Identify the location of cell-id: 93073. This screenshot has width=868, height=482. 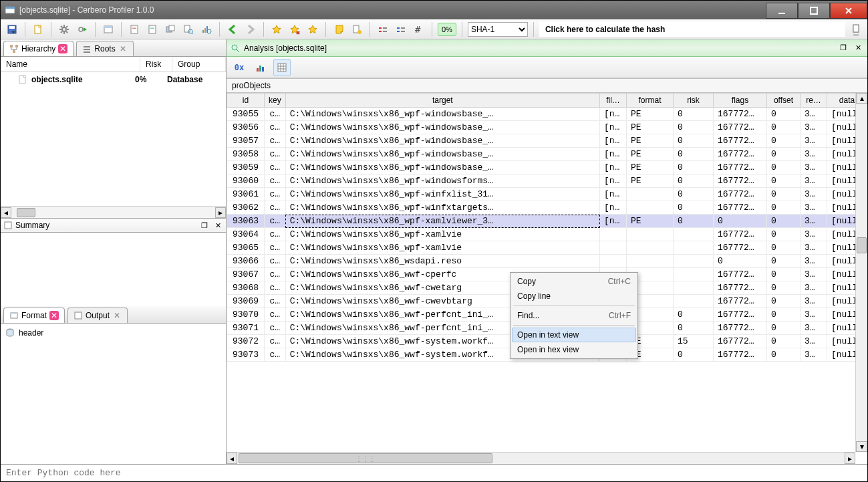
(246, 355).